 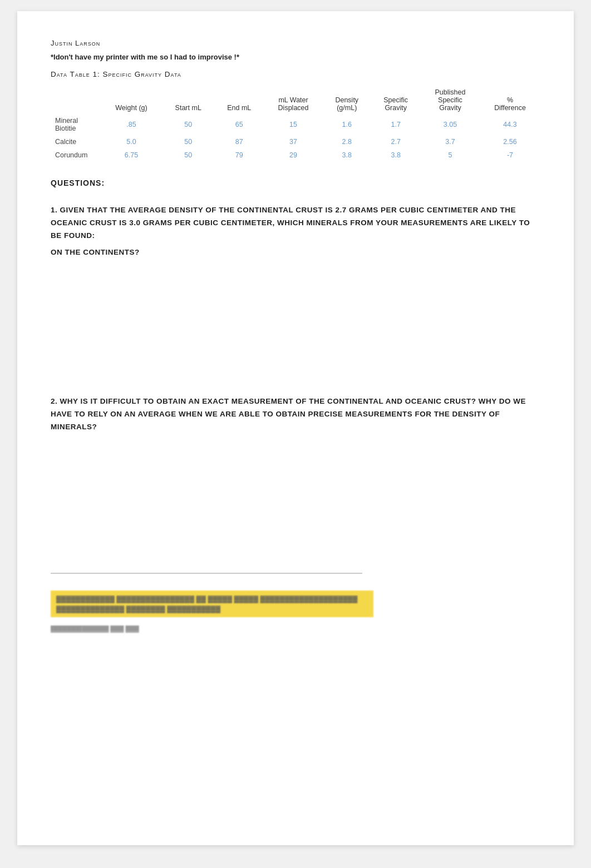 I want to click on highlighted-text-1: ▓▓▓▓▓▓▓▓▓▓▓▓ ▓▓▓▓▓▓▓▓▓▓▓▓▓▓▓▓ ▓▓ ▓▓▓▓▓ ▓…, so click(x=212, y=604).